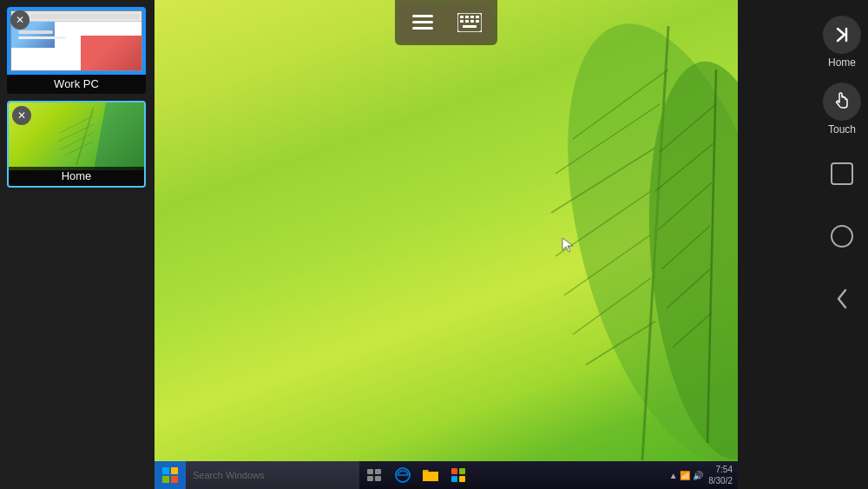 This screenshot has width=868, height=489. Describe the element at coordinates (446, 23) in the screenshot. I see `remote-toolbar` at that location.